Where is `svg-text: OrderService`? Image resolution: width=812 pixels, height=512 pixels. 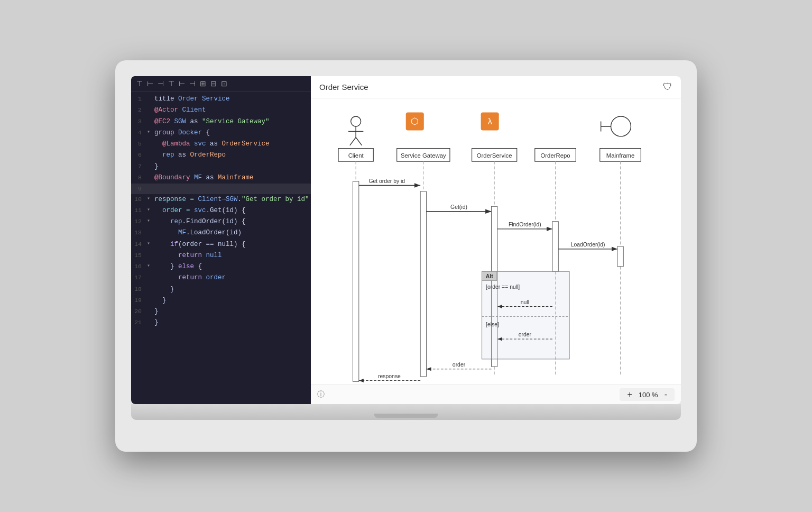 svg-text: OrderService is located at coordinates (495, 156).